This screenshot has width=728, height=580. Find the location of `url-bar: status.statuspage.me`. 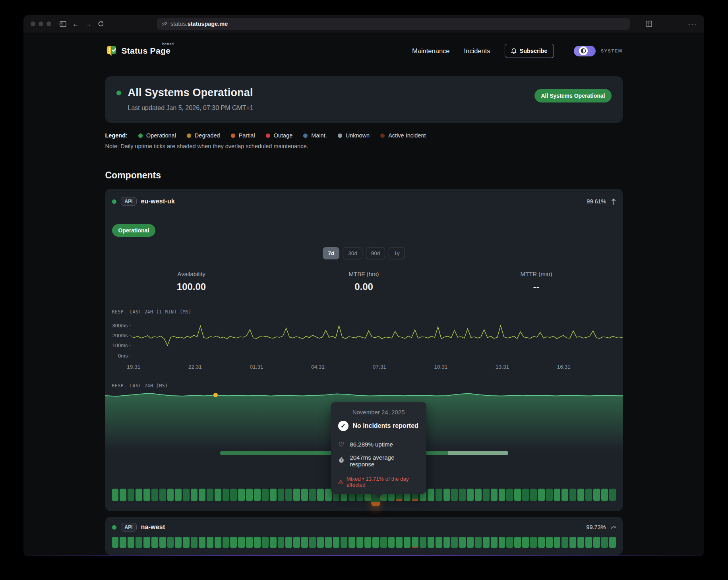

url-bar: status.statuspage.me is located at coordinates (393, 24).